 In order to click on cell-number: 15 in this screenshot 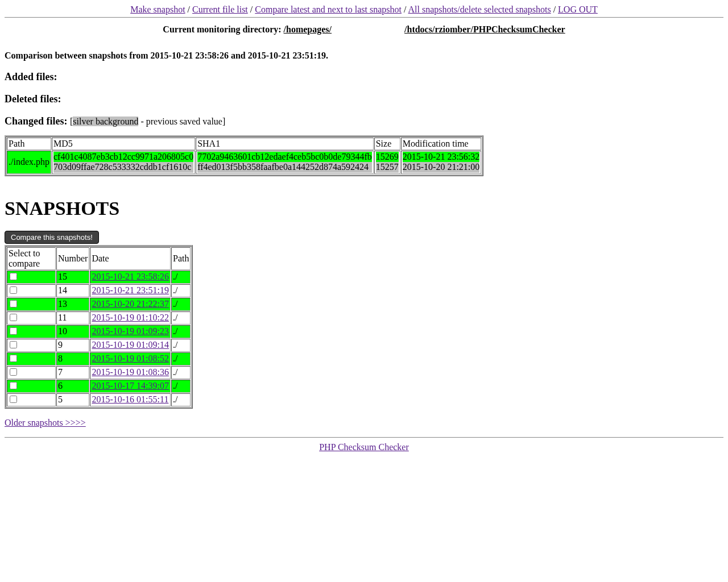, I will do `click(73, 277)`.